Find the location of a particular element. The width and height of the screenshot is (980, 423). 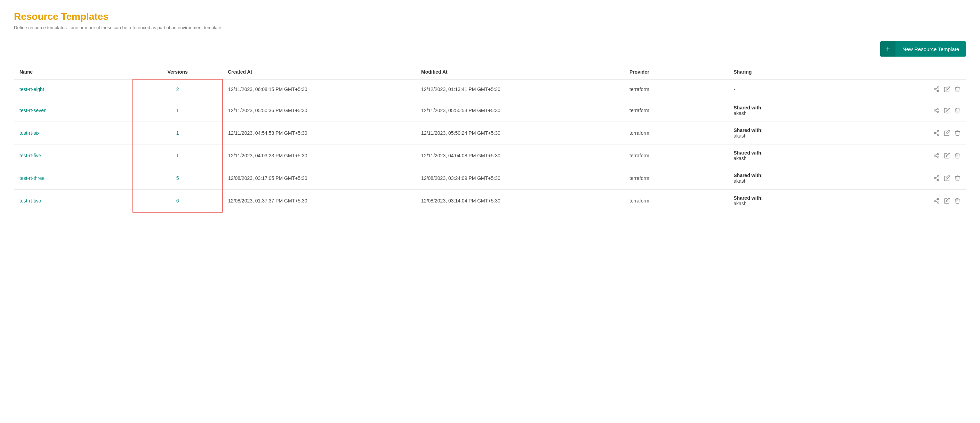

table-header: Name Versions Created At Modified At Pro… is located at coordinates (490, 72).